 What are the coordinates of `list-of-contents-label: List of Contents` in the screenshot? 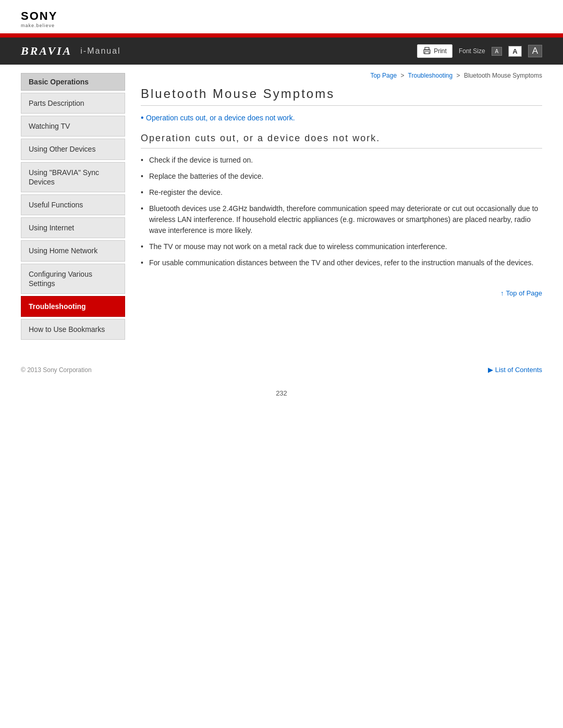 It's located at (519, 370).